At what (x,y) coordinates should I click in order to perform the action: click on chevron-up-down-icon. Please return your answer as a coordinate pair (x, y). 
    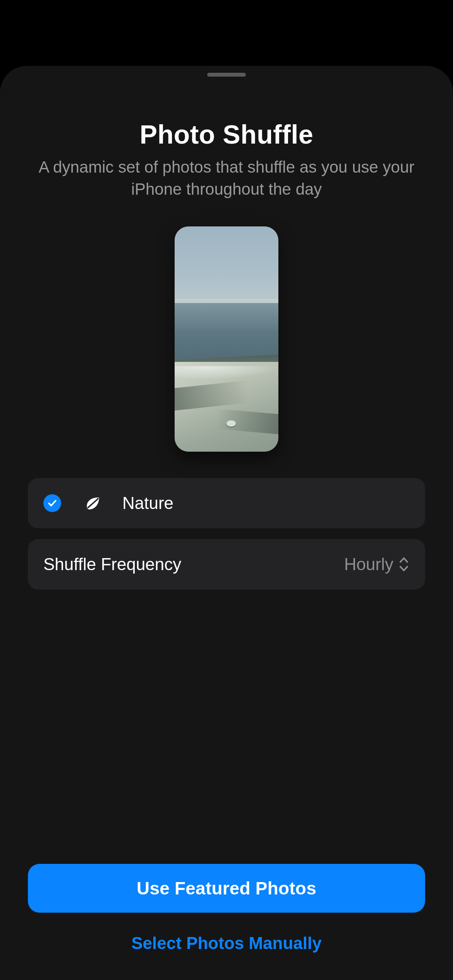
    Looking at the image, I should click on (404, 564).